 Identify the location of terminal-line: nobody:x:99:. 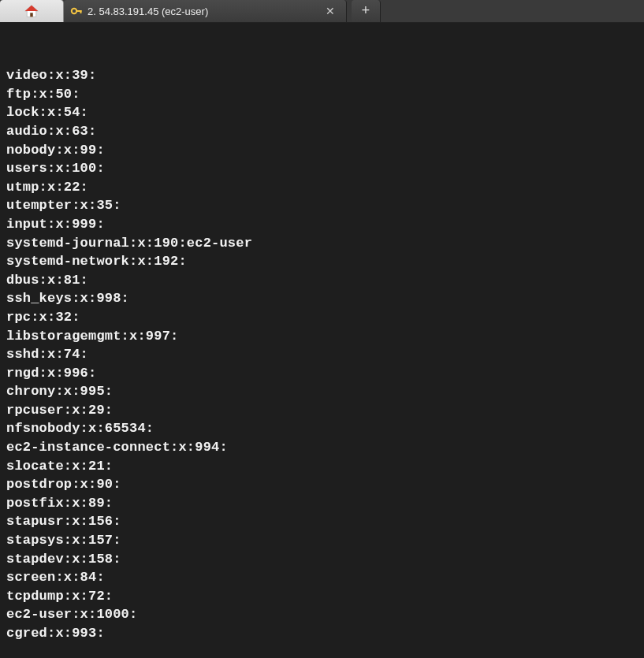
(322, 151).